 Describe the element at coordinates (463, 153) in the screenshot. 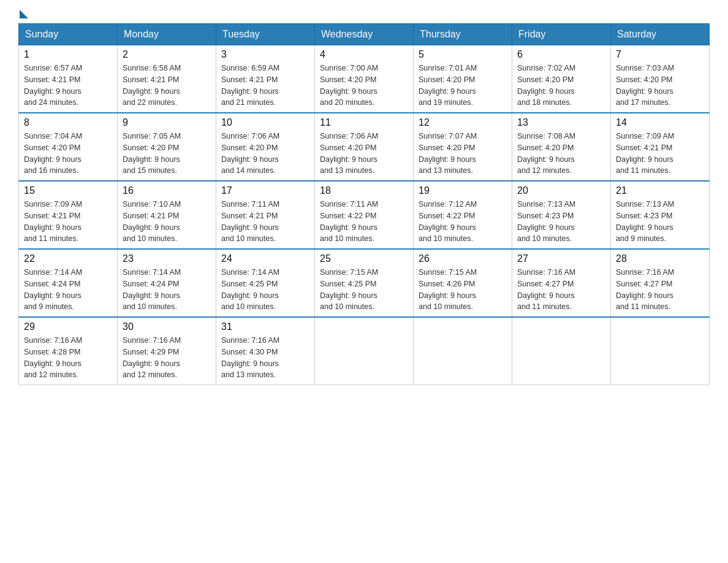

I see `day-info: Sunrise: 7:07 AMSunset: 4:20 PMDaylight:…` at that location.